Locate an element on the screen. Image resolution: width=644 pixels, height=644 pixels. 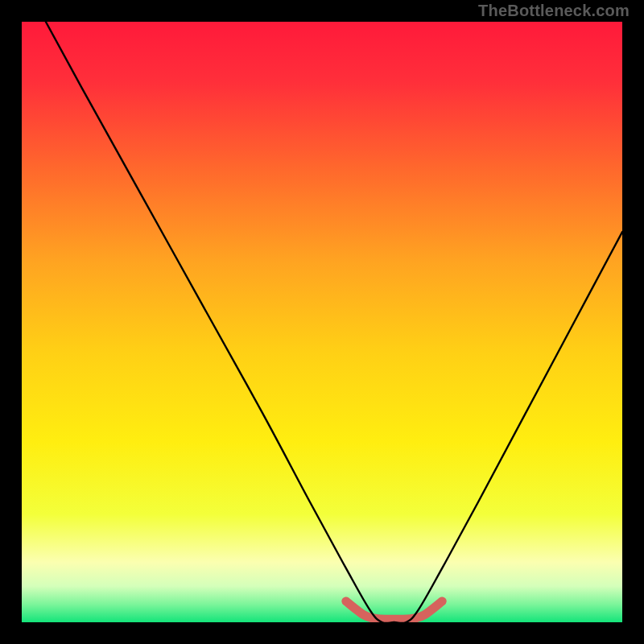
attribution-label: TheBottleneck.com is located at coordinates (554, 11).